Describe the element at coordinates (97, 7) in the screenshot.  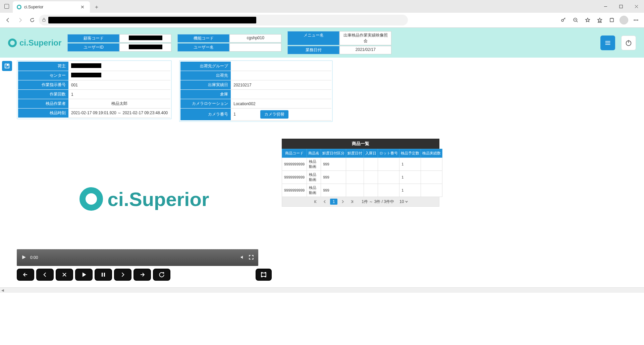
I see `new-tab-button: ＋` at that location.